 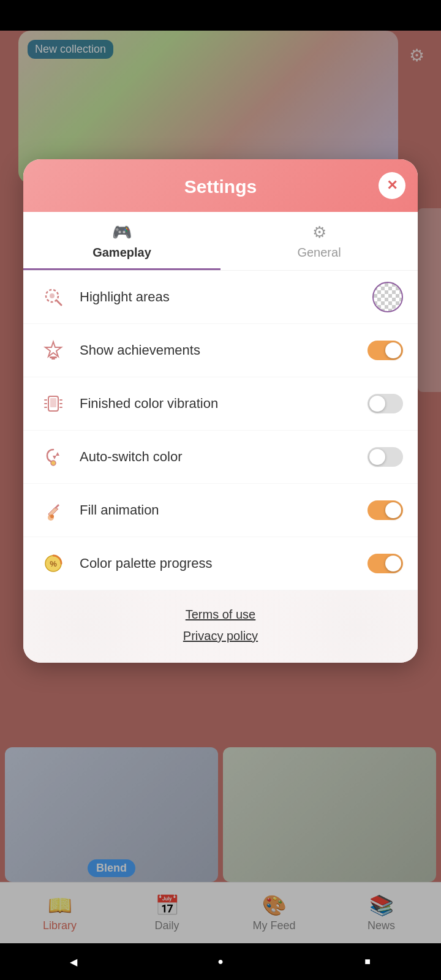 What do you see at coordinates (385, 457) in the screenshot?
I see `auto-switch-toggle` at bounding box center [385, 457].